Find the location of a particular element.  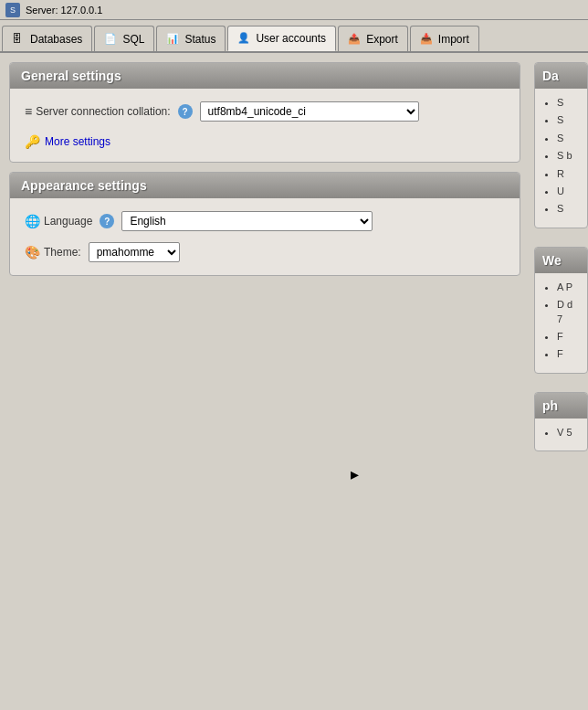

theme-icon: 🎨 is located at coordinates (33, 252).